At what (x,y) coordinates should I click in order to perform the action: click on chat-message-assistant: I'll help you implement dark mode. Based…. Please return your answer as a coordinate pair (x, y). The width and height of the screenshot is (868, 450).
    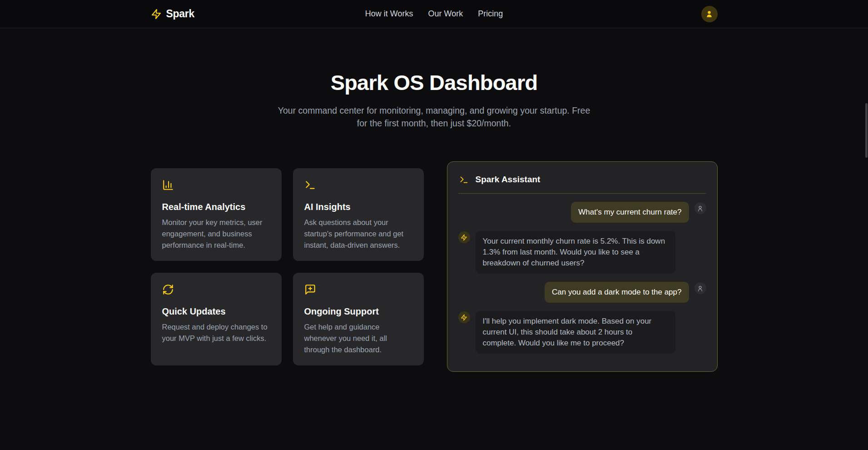
    Looking at the image, I should click on (582, 332).